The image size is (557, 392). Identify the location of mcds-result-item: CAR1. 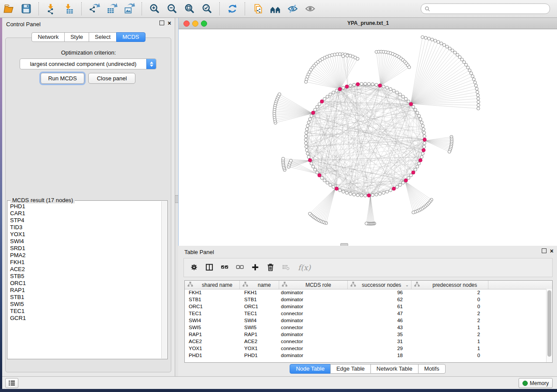
(86, 213).